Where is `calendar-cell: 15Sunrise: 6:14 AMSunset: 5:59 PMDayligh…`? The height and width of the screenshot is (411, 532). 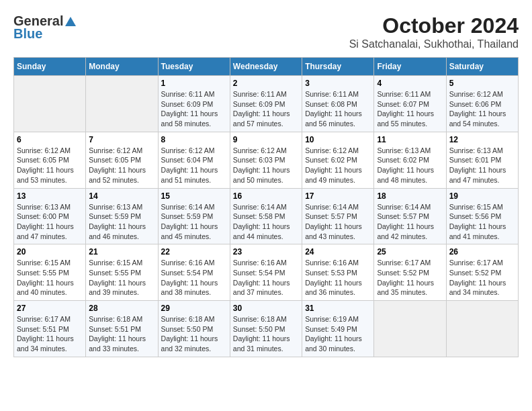
calendar-cell: 15Sunrise: 6:14 AMSunset: 5:59 PMDayligh… is located at coordinates (193, 216).